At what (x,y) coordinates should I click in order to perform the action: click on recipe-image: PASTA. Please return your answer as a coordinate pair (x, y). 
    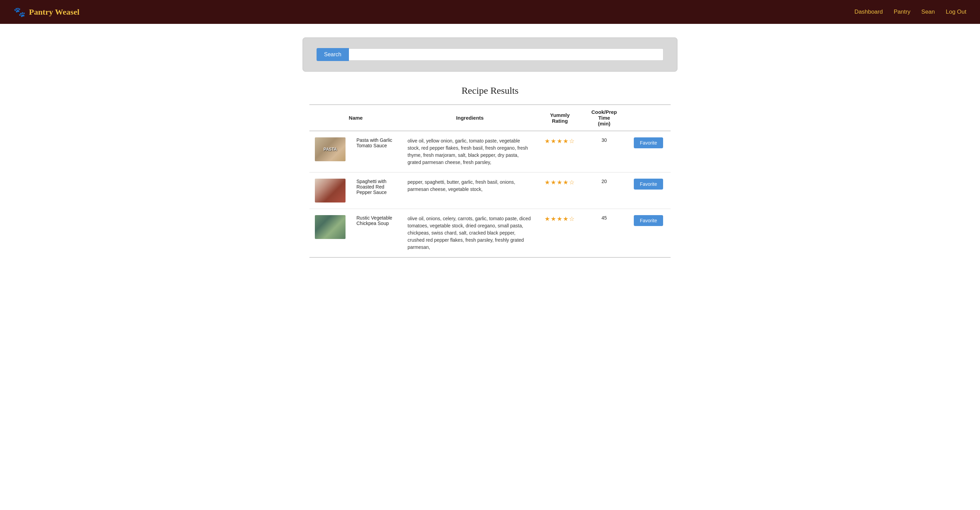
    Looking at the image, I should click on (330, 149).